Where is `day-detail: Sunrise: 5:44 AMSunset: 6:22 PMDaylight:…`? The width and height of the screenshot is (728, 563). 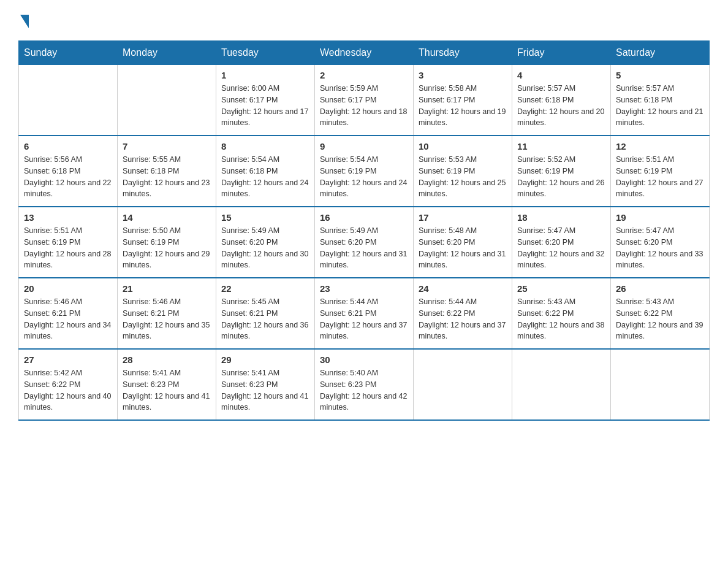 day-detail: Sunrise: 5:44 AMSunset: 6:22 PMDaylight:… is located at coordinates (463, 319).